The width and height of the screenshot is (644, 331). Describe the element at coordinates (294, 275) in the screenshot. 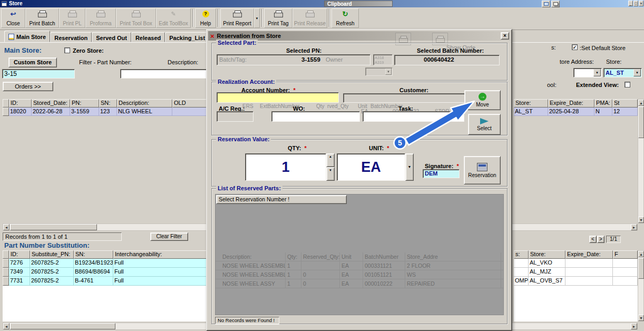

I see `ghost-cell: 1` at that location.